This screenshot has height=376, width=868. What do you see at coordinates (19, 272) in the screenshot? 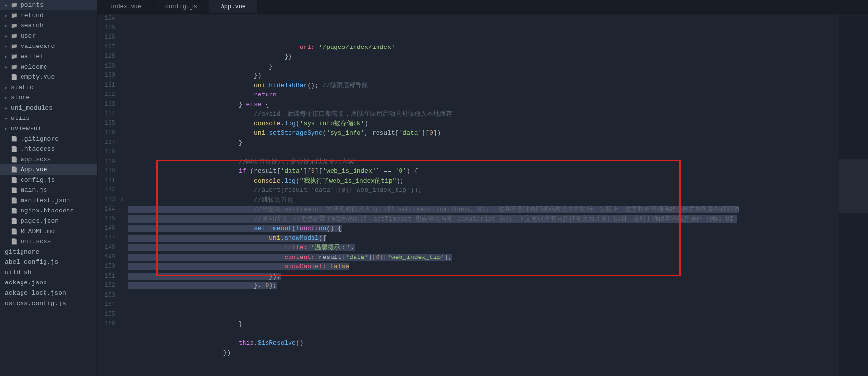
I see `tree-label: uild.sh` at bounding box center [19, 272].